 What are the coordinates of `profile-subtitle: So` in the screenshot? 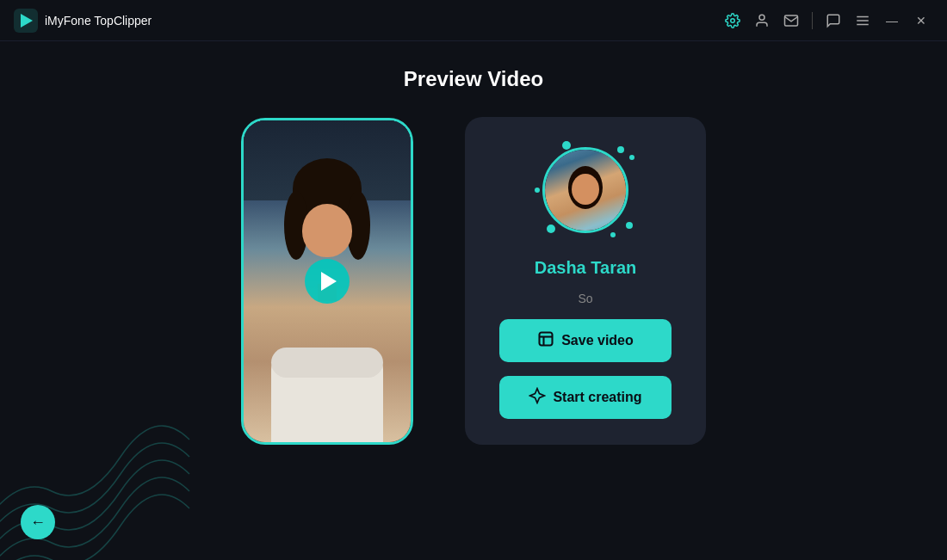 It's located at (585, 298).